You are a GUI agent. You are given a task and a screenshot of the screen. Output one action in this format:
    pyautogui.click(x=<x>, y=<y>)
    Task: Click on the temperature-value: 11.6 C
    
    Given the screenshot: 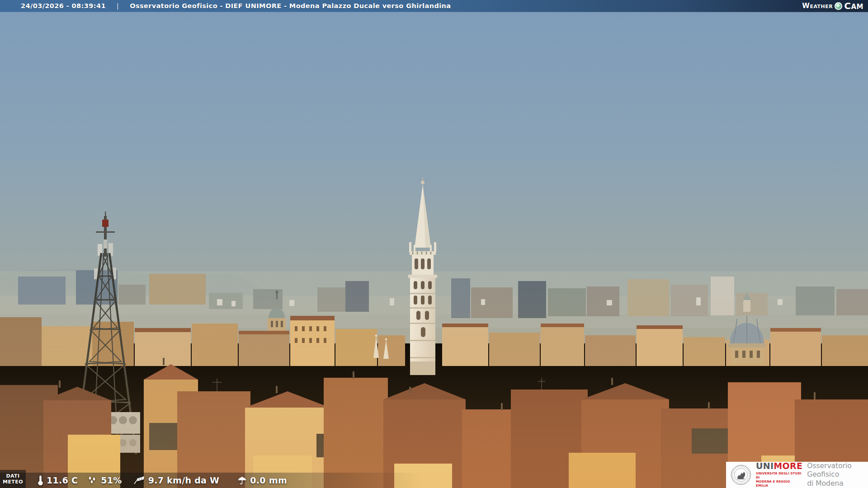 What is the action you would take?
    pyautogui.click(x=62, y=480)
    